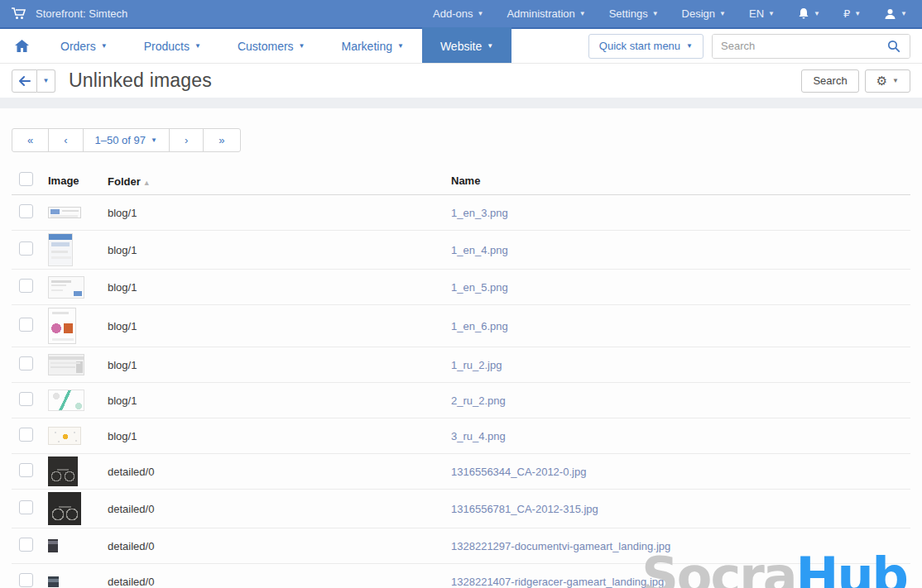 Image resolution: width=922 pixels, height=588 pixels. What do you see at coordinates (887, 81) in the screenshot?
I see `settings-gear-button: ⚙ ▼` at bounding box center [887, 81].